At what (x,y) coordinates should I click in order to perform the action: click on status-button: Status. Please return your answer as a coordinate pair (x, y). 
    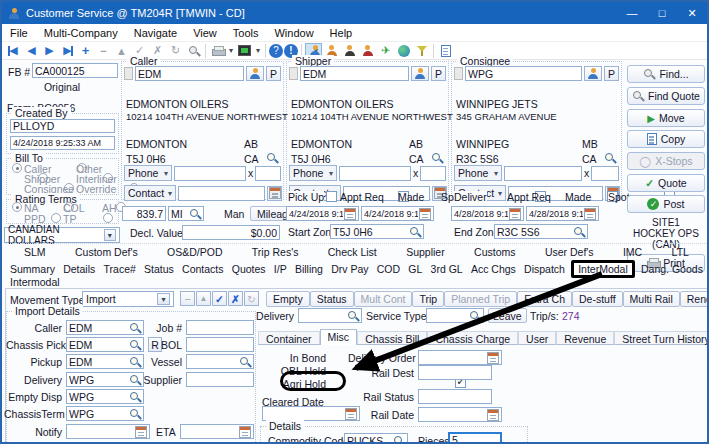
    Looking at the image, I should click on (332, 299).